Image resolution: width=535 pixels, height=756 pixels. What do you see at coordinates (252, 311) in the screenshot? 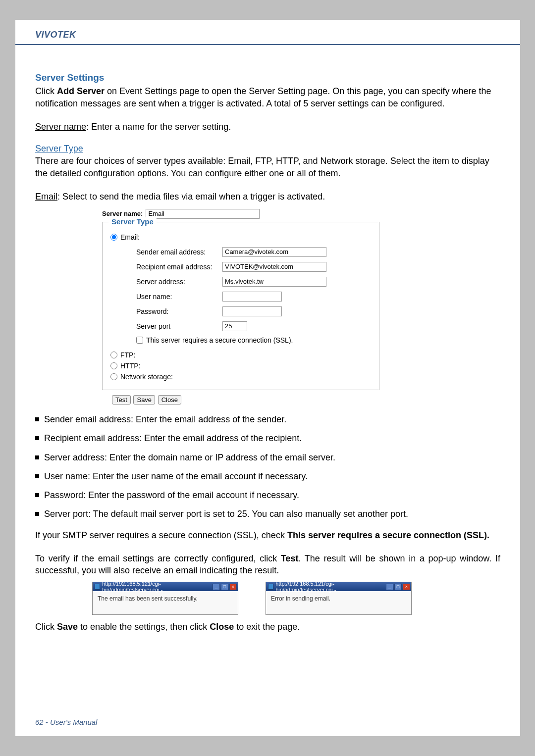
I see `password-input` at bounding box center [252, 311].